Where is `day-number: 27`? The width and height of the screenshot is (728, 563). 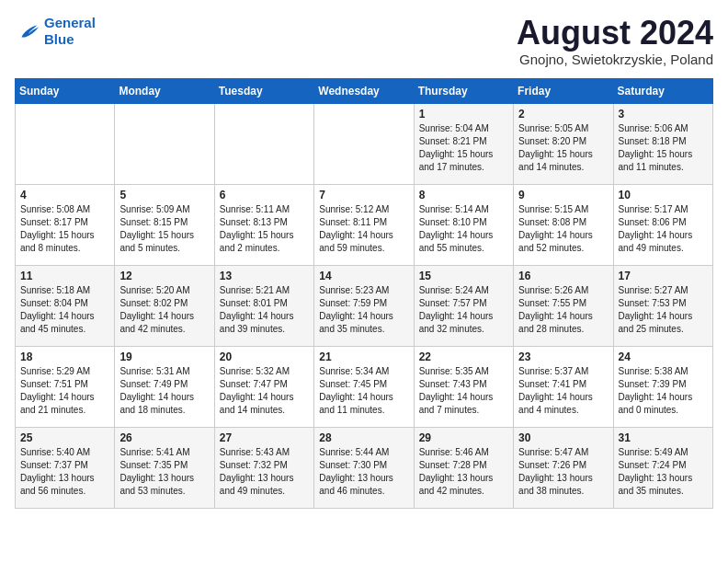
day-number: 27 is located at coordinates (265, 438).